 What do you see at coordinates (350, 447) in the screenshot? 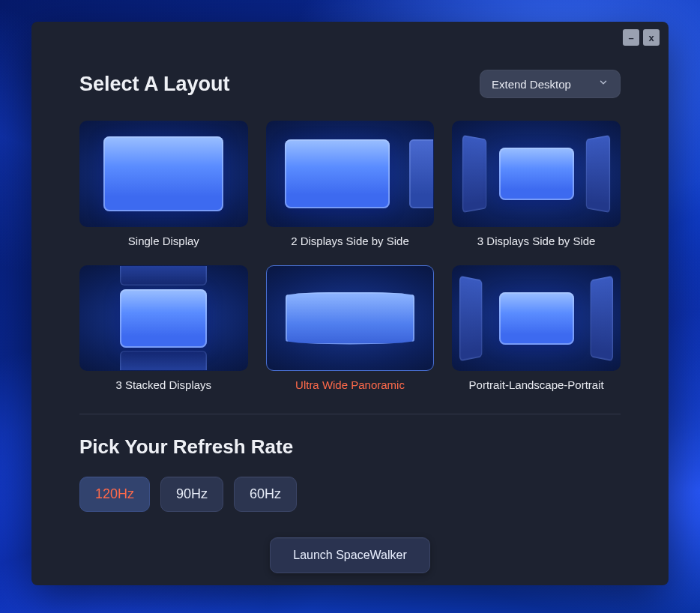
I see `refresh-rate-title: Pick Your Refresh Rate` at bounding box center [350, 447].